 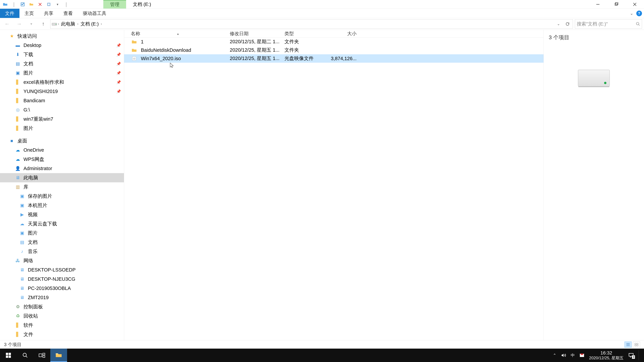 I want to click on tree-network: 🖧 网络, so click(x=62, y=261).